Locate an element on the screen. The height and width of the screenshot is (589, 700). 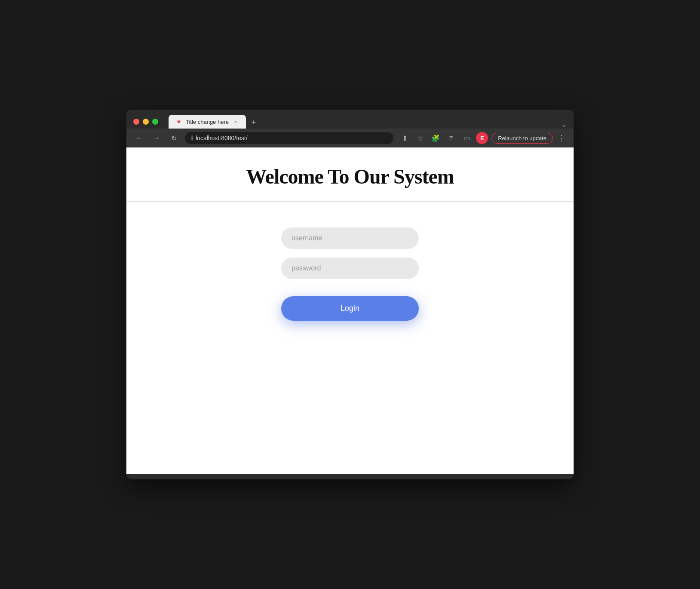
share-icon: ⬆ is located at coordinates (405, 138).